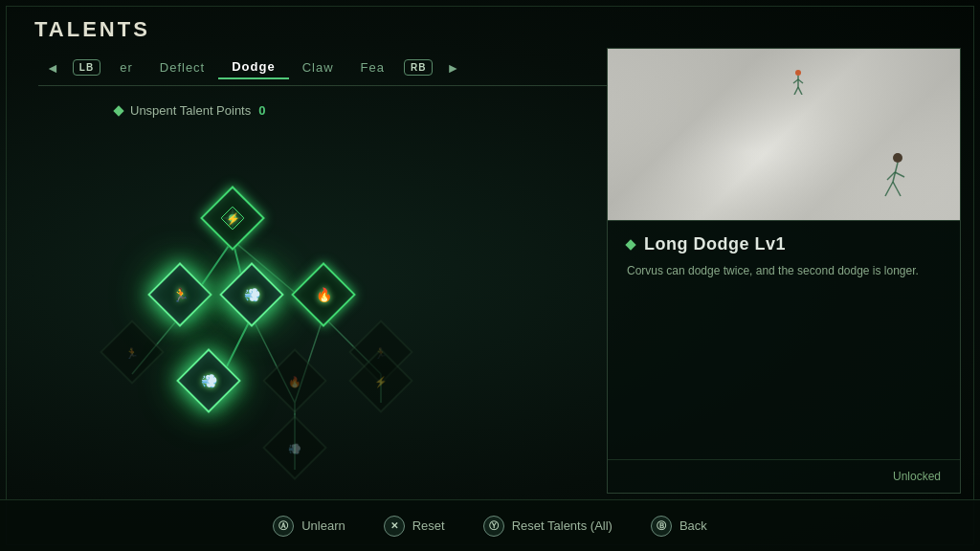  I want to click on tab-right-arrow: ►, so click(453, 68).